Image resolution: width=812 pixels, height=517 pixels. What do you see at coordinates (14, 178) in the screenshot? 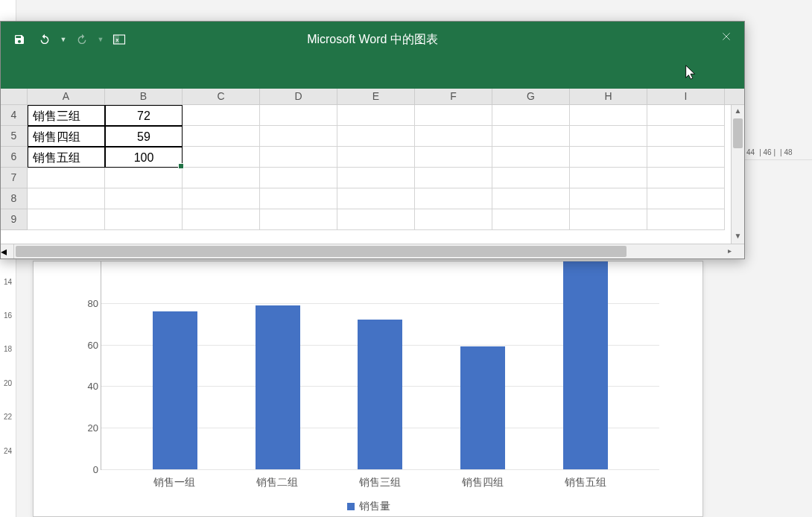
I see `row-header: 7` at bounding box center [14, 178].